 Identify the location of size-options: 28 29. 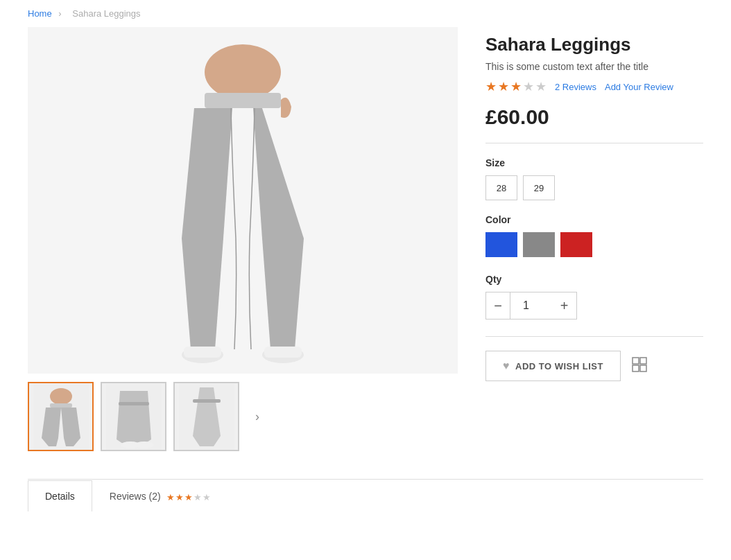
(594, 188).